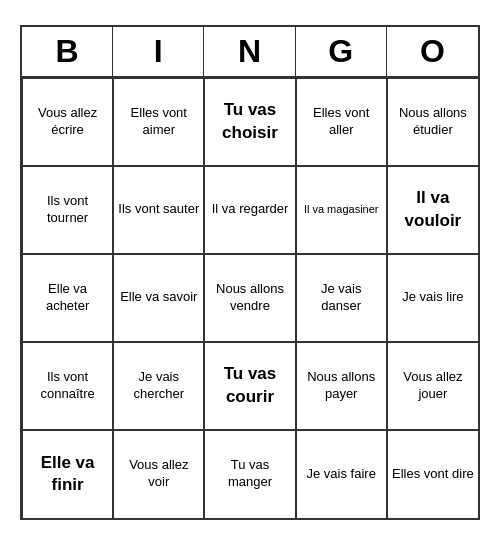 The image size is (500, 544). Describe the element at coordinates (158, 298) in the screenshot. I see `bingo-cell-11: Elle va savoir` at that location.